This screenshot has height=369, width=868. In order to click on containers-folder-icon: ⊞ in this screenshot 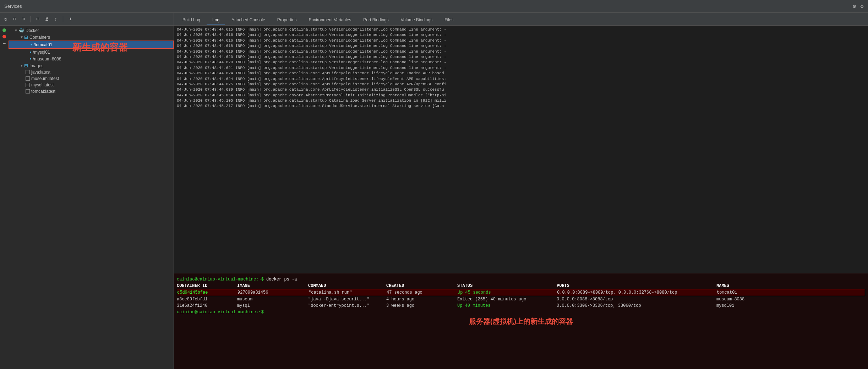, I will do `click(26, 37)`.